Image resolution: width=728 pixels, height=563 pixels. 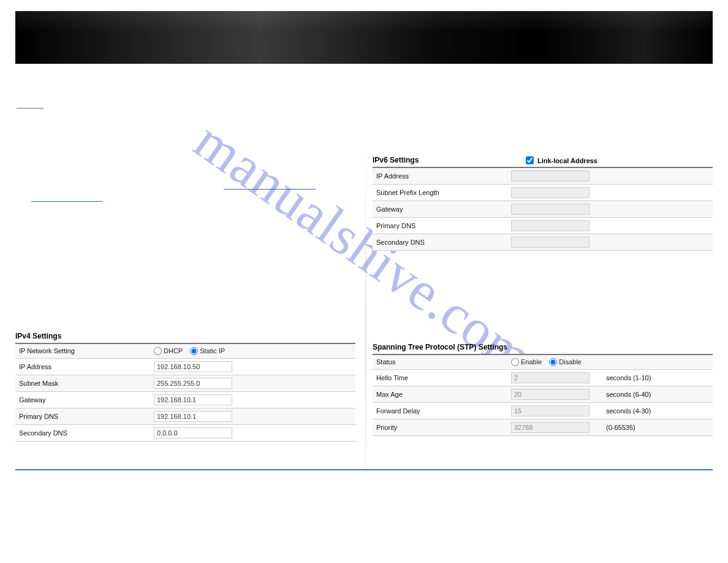 What do you see at coordinates (83, 400) in the screenshot?
I see `ipv4-gateway-label: Gateway` at bounding box center [83, 400].